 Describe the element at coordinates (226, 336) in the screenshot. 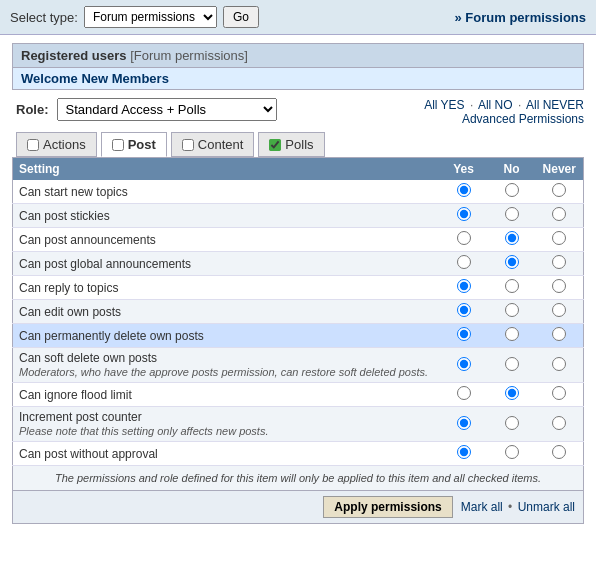

I see `setting-cell: Can permanently delete own posts` at that location.